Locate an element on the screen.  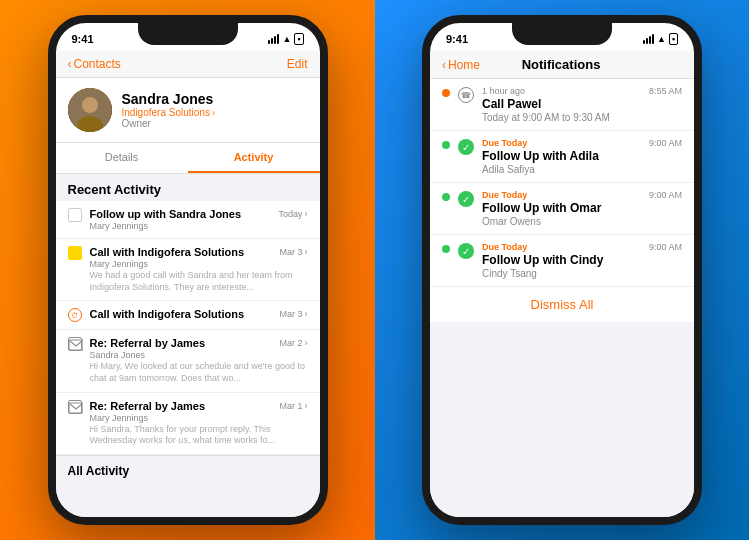
activity-item: ⏱ Call with Indigofera Solutions Mar 3 › is located at coordinates (188, 316).